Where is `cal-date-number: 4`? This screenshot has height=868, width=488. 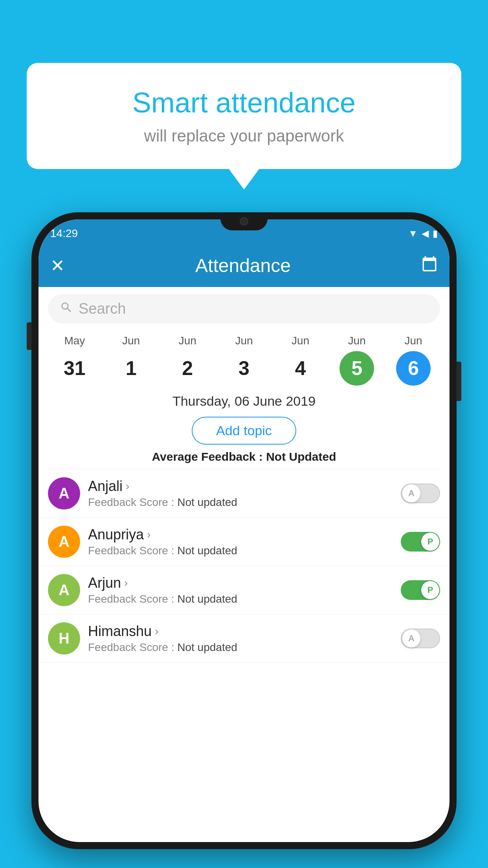
cal-date-number: 4 is located at coordinates (301, 368).